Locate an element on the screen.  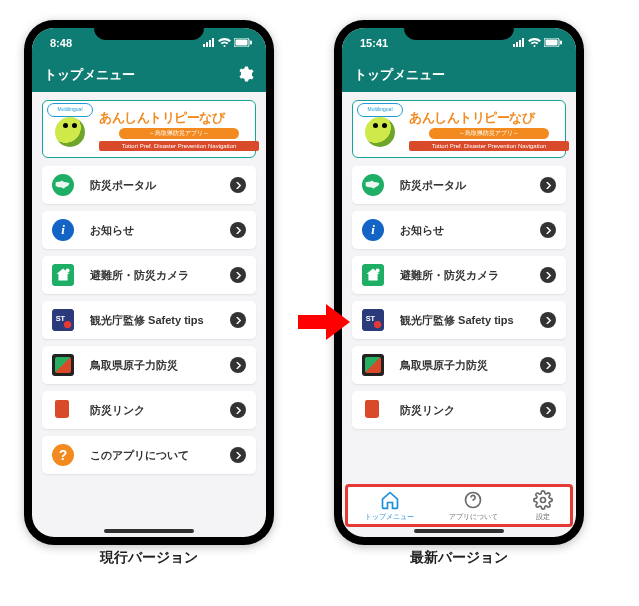
tab-label: トップメニュー is located at coordinates (390, 517).